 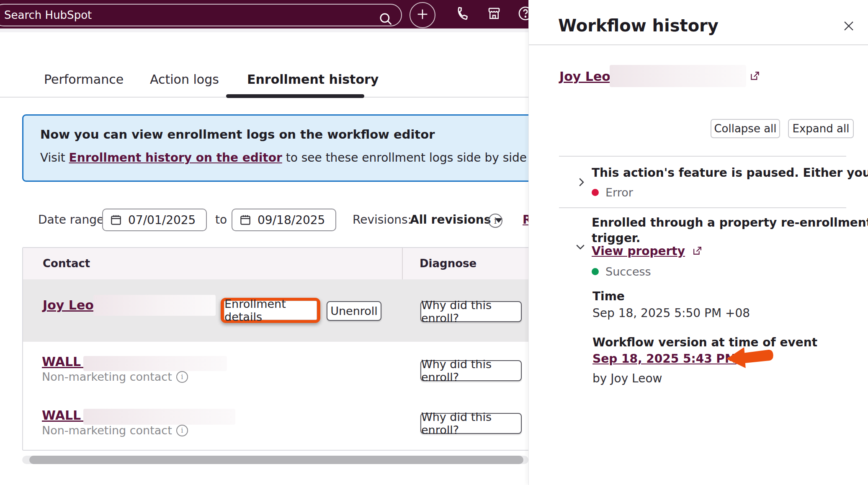 I want to click on revisions-info-icon: i, so click(x=495, y=221).